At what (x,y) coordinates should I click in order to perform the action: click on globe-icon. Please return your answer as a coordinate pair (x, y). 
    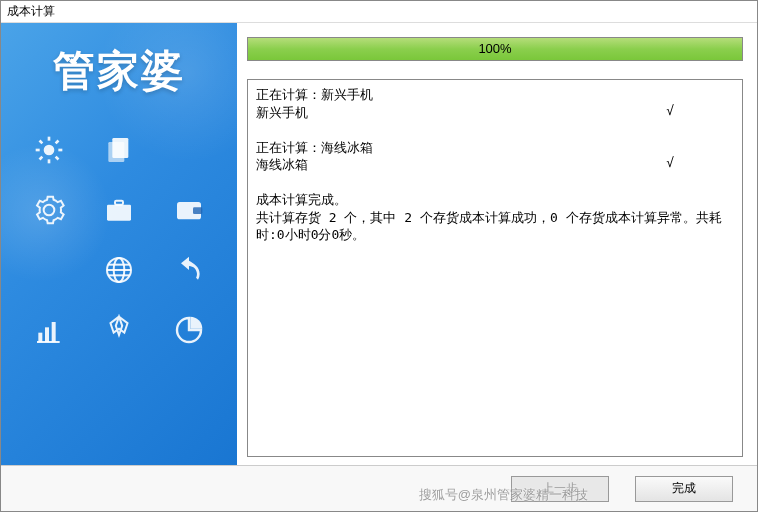
    Looking at the image, I should click on (119, 270).